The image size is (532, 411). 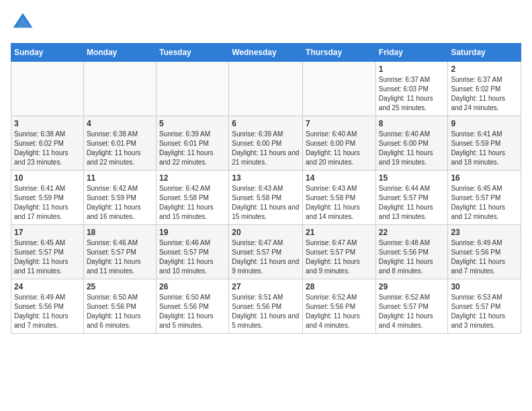 I want to click on day-number: 17, so click(x=47, y=232).